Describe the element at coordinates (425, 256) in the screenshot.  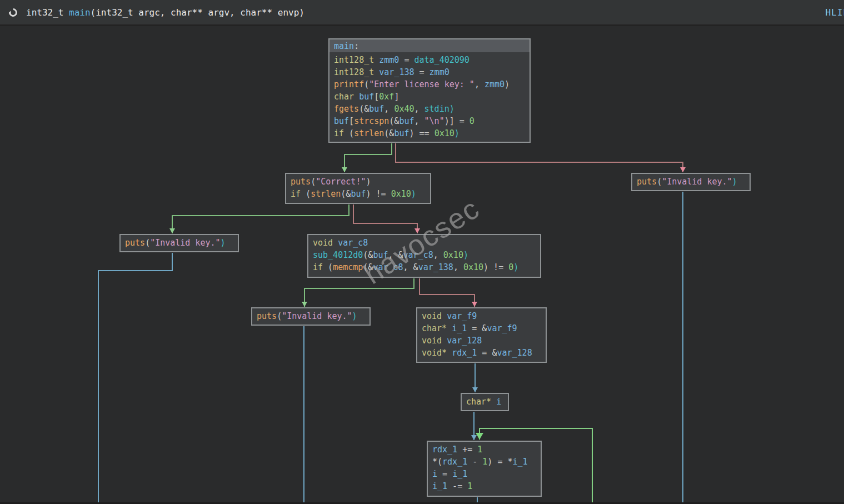
I see `basic-block-var-c8: void var_c8sub_4012d0(&buf, &var_c8, 0x1…` at that location.